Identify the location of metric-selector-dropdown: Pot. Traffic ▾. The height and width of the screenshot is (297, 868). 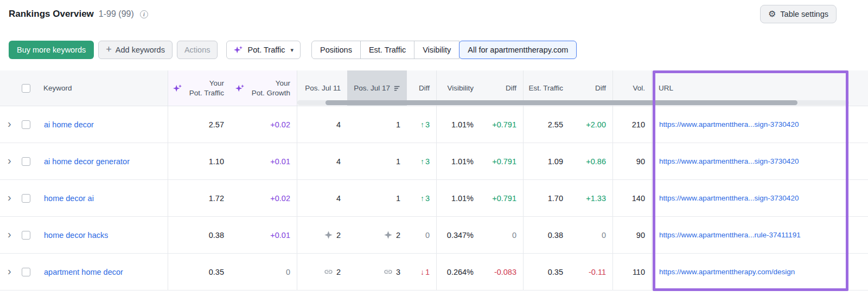
(264, 50).